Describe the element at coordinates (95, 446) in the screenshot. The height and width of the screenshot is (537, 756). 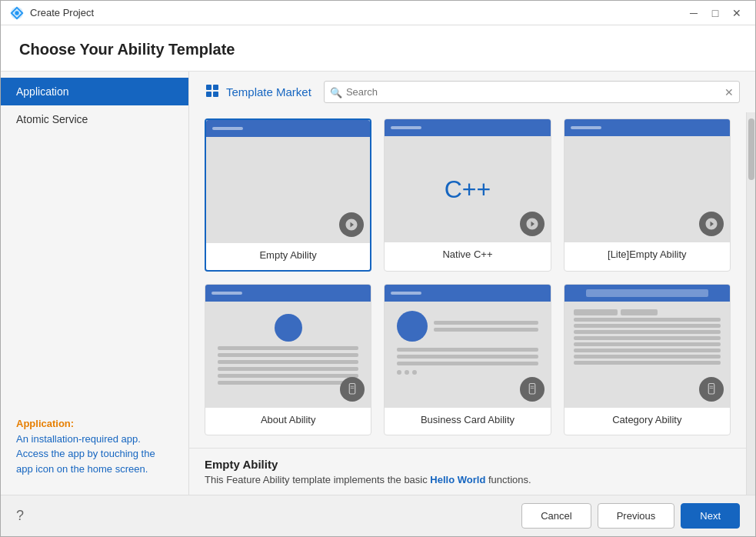
I see `sidebar-description: Application: An installation-required ap…` at that location.